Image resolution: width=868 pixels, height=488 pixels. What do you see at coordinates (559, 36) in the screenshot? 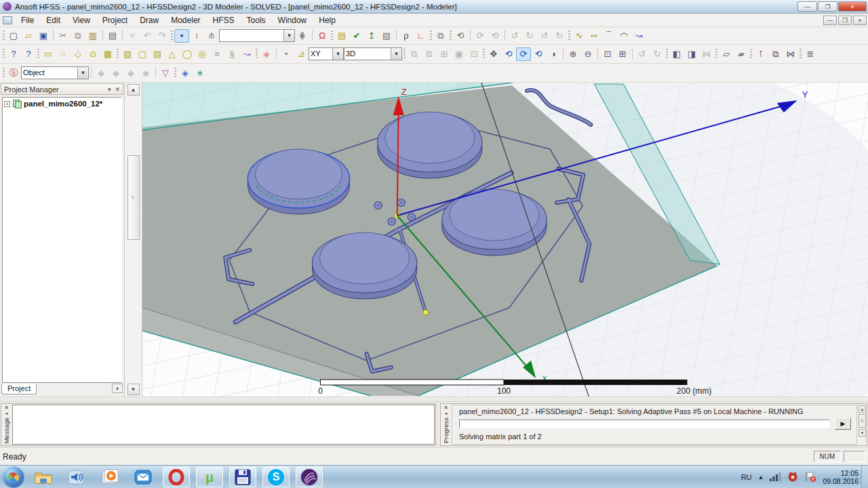
I see `spin-right-icon: ↻` at bounding box center [559, 36].